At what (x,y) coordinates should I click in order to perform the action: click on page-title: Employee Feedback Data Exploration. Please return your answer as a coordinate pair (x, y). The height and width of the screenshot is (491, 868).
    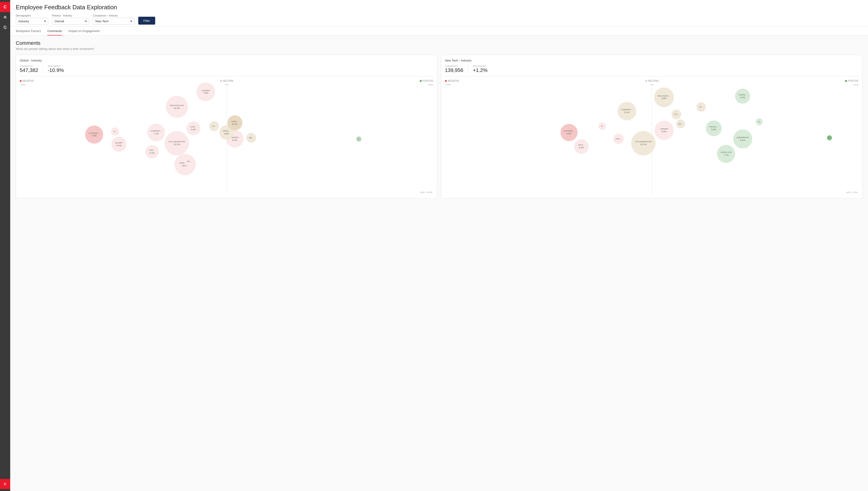
    Looking at the image, I should click on (439, 7).